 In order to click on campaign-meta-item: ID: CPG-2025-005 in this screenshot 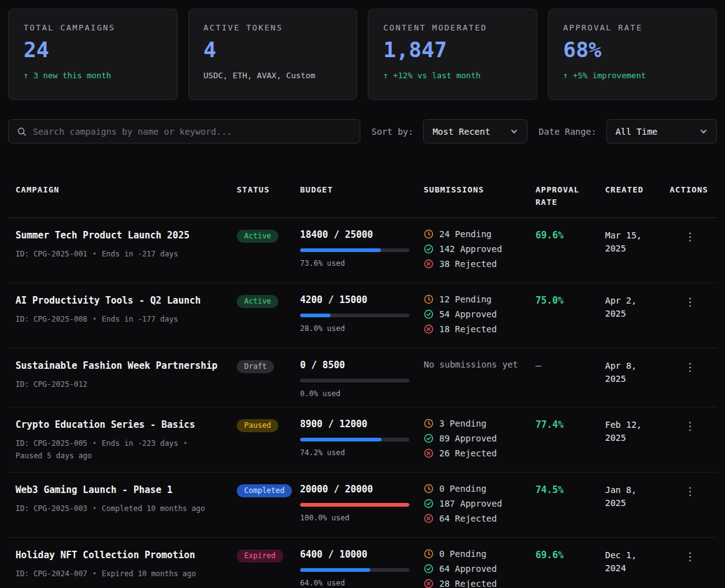, I will do `click(52, 443)`.